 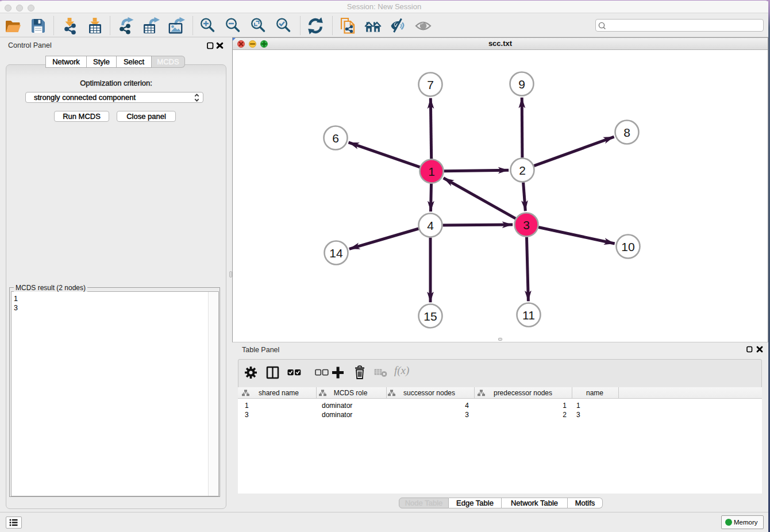 I want to click on svg-text: 7, so click(x=430, y=85).